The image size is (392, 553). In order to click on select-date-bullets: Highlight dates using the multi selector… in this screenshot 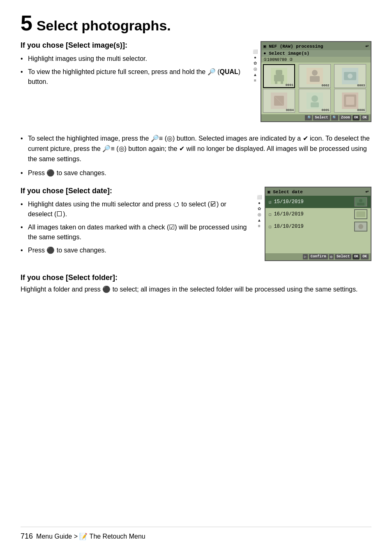, I will do `click(134, 227)`.